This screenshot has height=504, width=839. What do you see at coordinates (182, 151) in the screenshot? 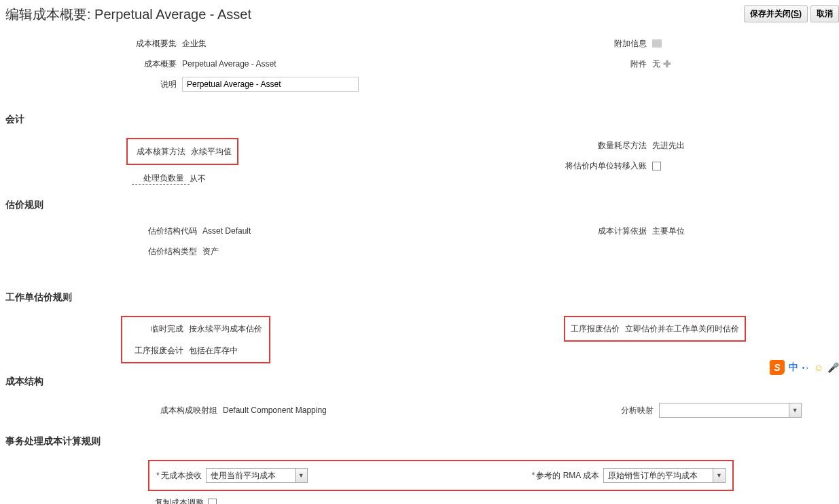
I see `accounting-method-highlight: 成本核算方法 永续平均值` at bounding box center [182, 151].